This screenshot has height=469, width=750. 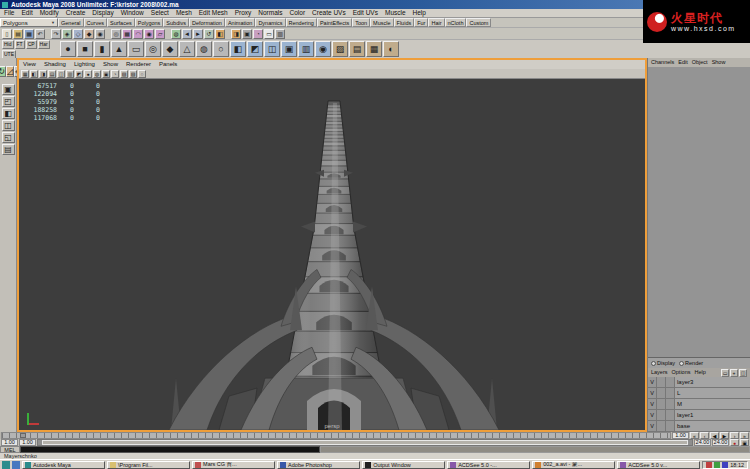 What do you see at coordinates (699, 382) in the screenshot?
I see `layer-row: V layer3` at bounding box center [699, 382].